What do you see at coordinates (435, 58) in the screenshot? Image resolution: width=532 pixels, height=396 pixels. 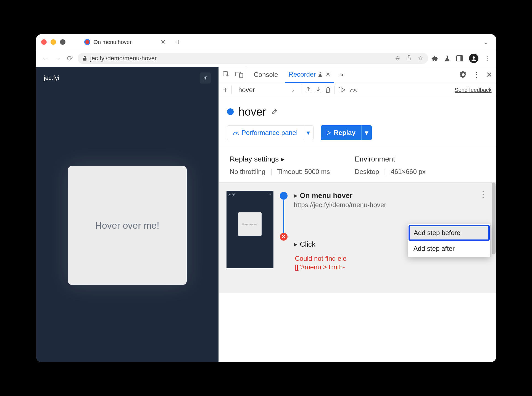 I see `extensions-icon` at bounding box center [435, 58].